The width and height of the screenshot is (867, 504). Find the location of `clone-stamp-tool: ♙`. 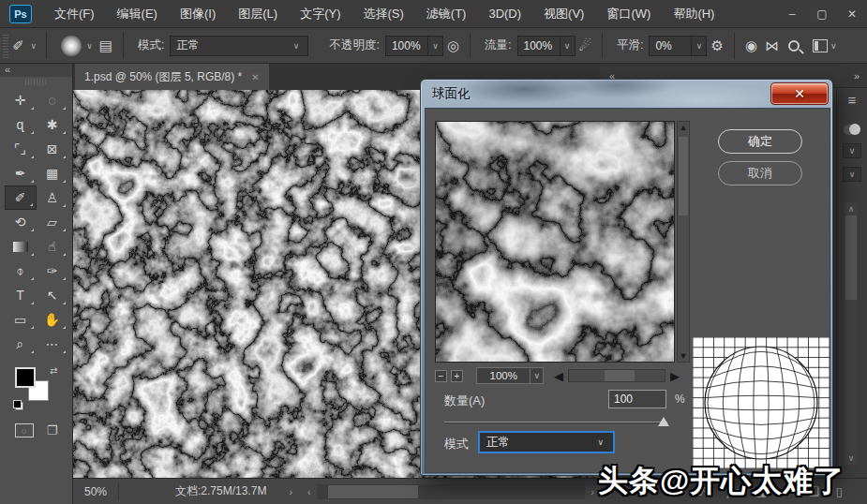

clone-stamp-tool: ♙ is located at coordinates (52, 198).